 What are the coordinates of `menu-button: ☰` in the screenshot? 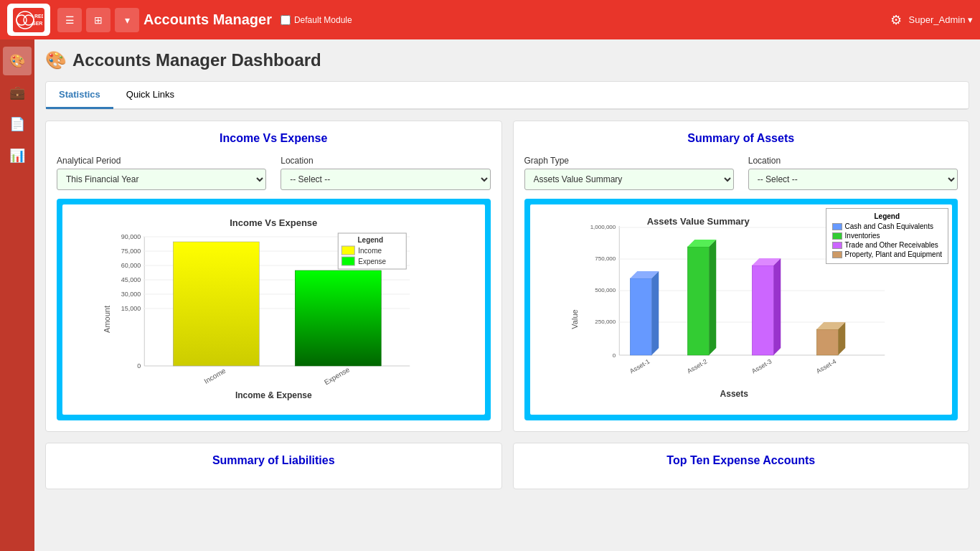 It's located at (70, 20).